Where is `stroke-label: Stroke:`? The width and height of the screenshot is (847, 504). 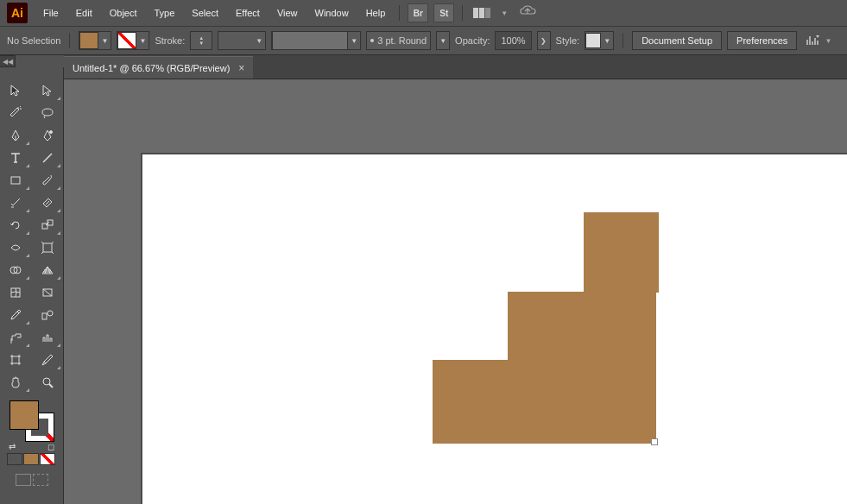 stroke-label: Stroke: is located at coordinates (169, 41).